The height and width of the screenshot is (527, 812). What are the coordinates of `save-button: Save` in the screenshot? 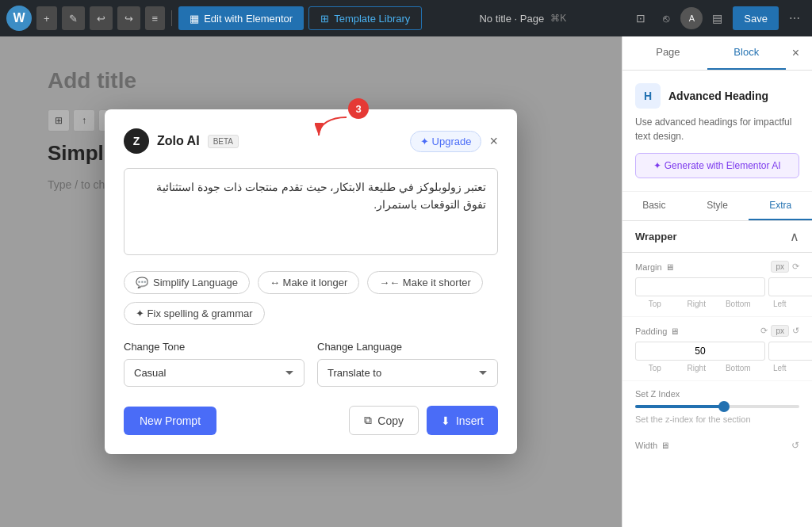 It's located at (756, 18).